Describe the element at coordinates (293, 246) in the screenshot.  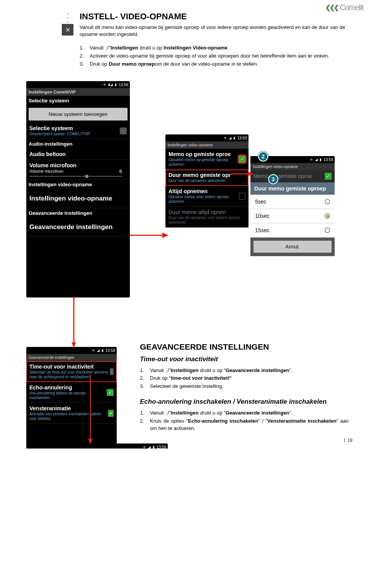
I see `cancel-button: Annul.` at that location.